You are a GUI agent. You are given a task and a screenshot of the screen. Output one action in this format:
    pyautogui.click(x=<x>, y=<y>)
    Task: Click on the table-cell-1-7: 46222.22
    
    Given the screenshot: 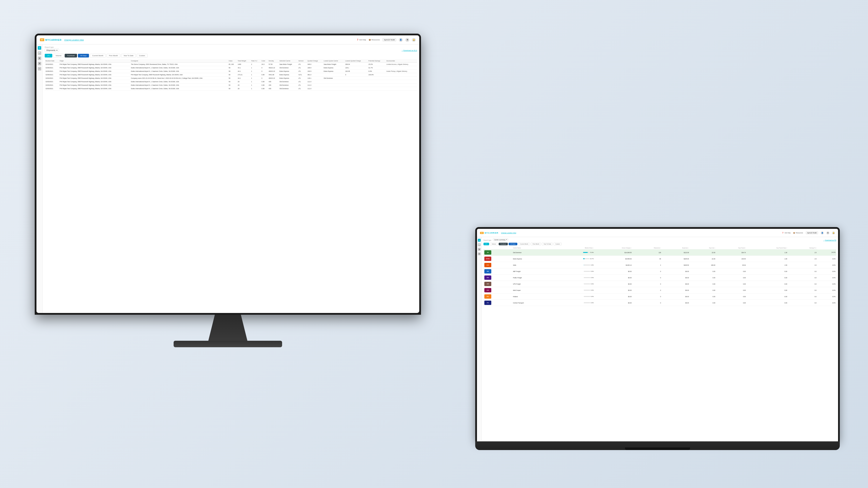 What is the action you would take?
    pyautogui.click(x=273, y=68)
    